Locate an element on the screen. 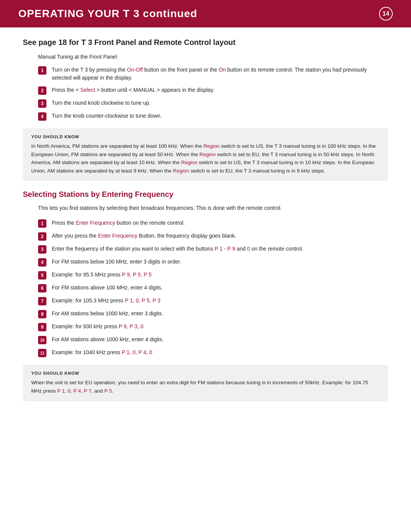 Image resolution: width=411 pixels, height=532 pixels. list-item: 2Press the < Select > button until < MAN… is located at coordinates (206, 91).